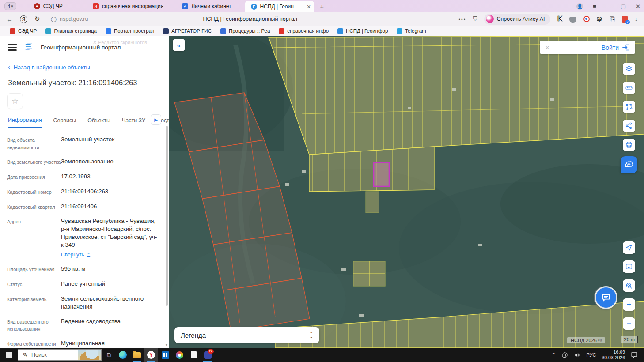 The image size is (644, 362). I want to click on field-label: Адрес, so click(34, 238).